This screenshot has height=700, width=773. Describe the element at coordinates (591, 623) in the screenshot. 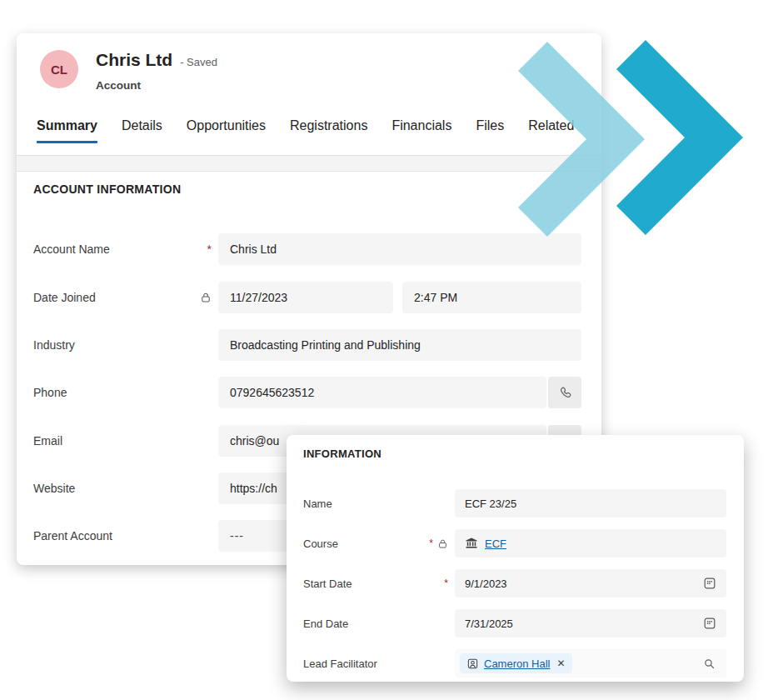

I see `end-date-field: 7/31/2025` at that location.